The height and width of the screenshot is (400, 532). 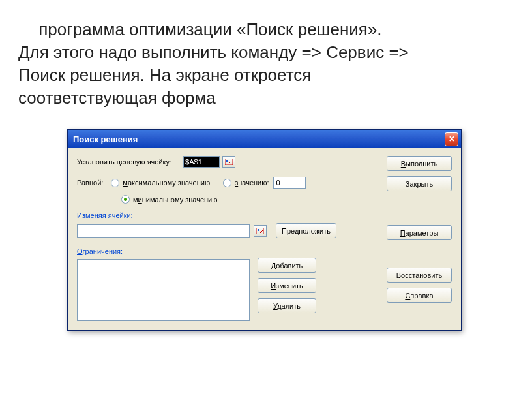 I want to click on radio-value-group: значению:, so click(x=264, y=183).